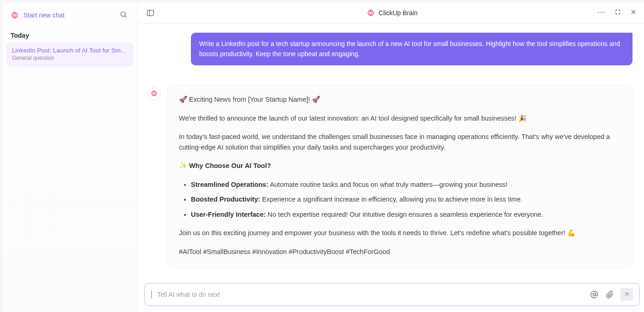 The width and height of the screenshot is (644, 312). I want to click on ai-hashtags: #AITool #SmallBusiness #Innovation #Prod…, so click(400, 252).